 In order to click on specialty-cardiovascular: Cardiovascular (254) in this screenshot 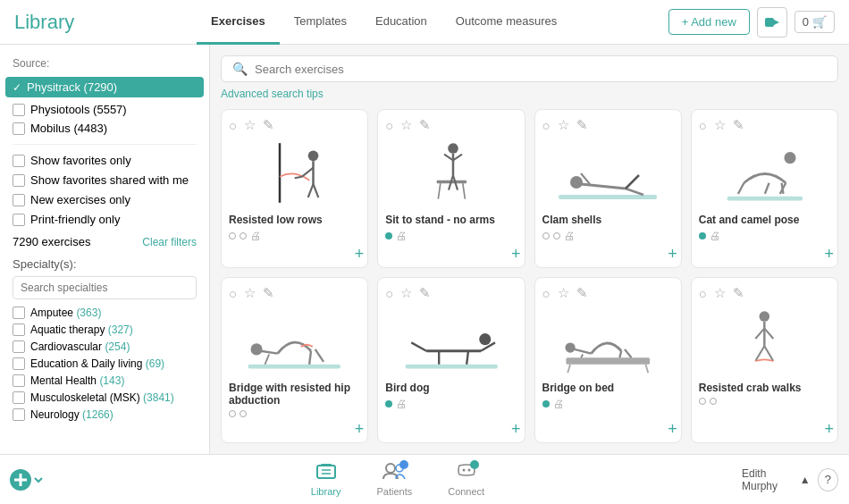, I will do `click(105, 347)`.